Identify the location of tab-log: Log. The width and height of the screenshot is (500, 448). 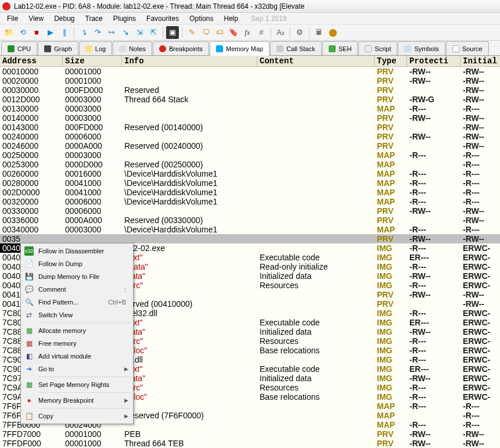
(95, 48).